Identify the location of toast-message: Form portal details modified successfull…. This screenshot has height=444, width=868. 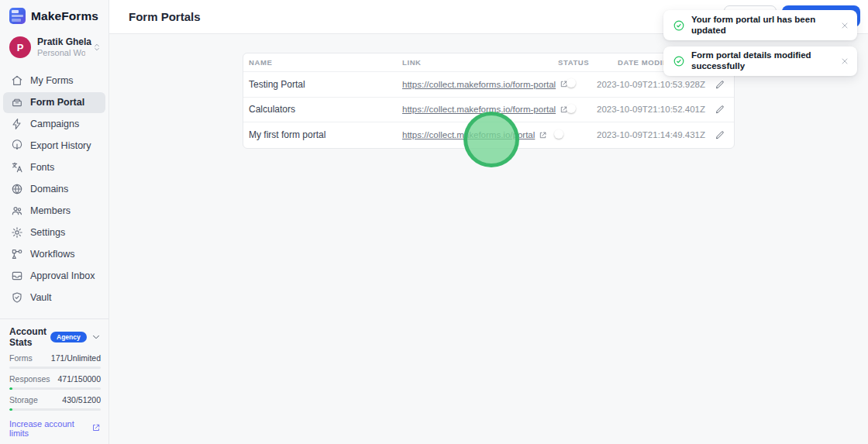
(763, 61).